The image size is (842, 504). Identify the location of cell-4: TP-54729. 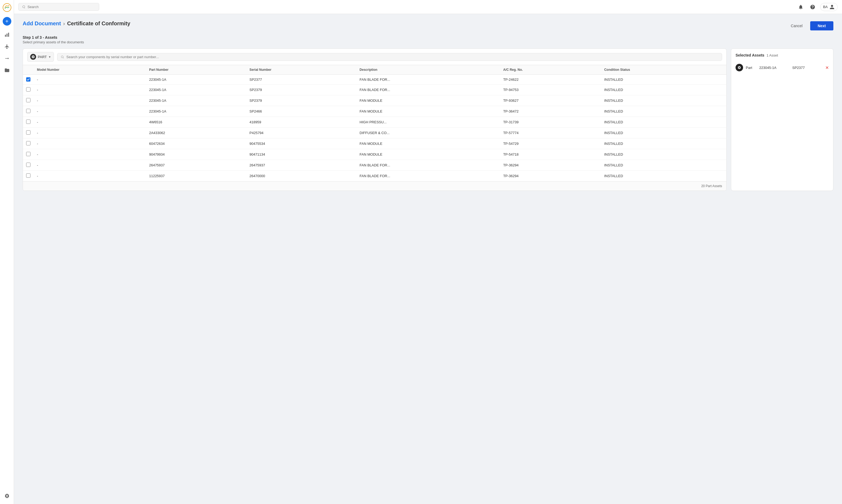
(551, 144).